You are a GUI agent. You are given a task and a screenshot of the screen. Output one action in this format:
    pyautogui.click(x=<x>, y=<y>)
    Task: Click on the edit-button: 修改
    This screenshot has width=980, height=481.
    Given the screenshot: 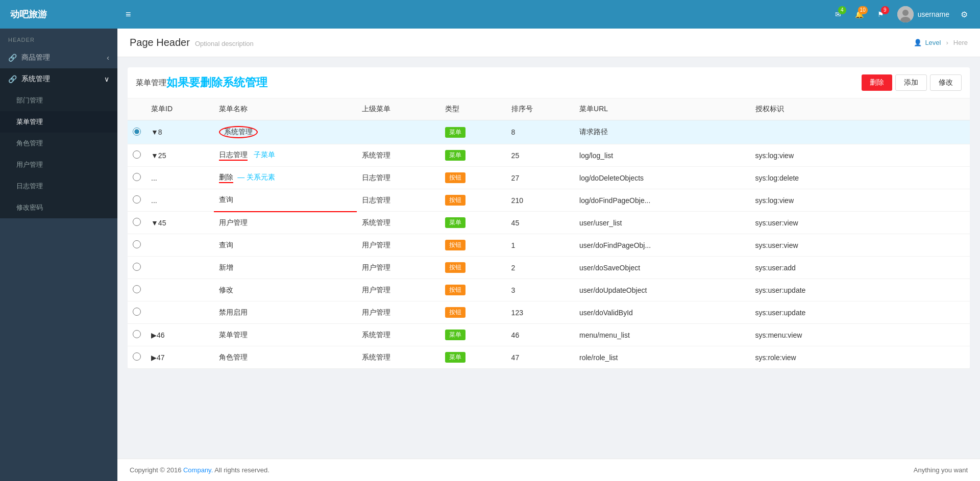 What is the action you would take?
    pyautogui.click(x=946, y=83)
    